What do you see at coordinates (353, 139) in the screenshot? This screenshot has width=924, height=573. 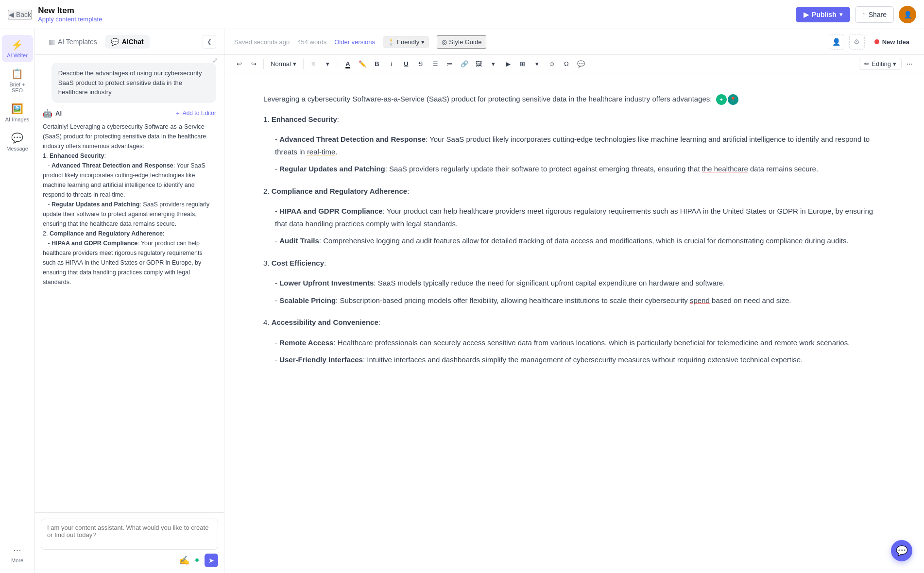 I see `sub-heading: Advanced Threat Detection and Response` at bounding box center [353, 139].